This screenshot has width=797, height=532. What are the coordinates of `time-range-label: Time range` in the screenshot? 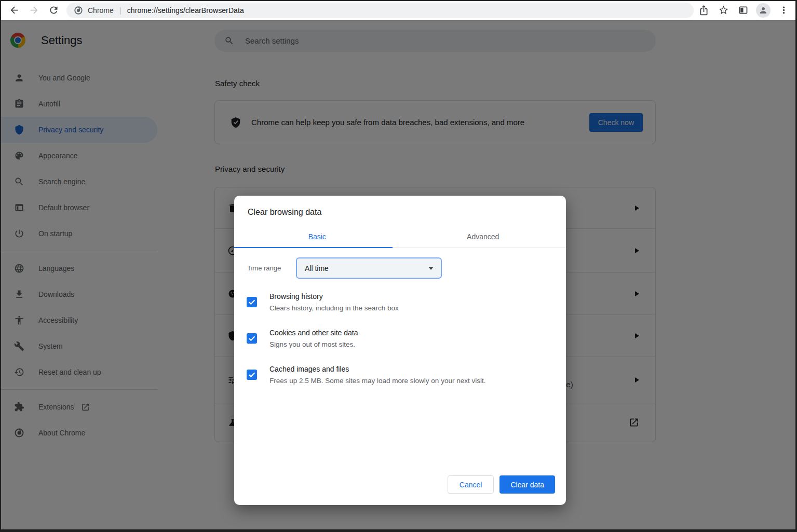 It's located at (272, 268).